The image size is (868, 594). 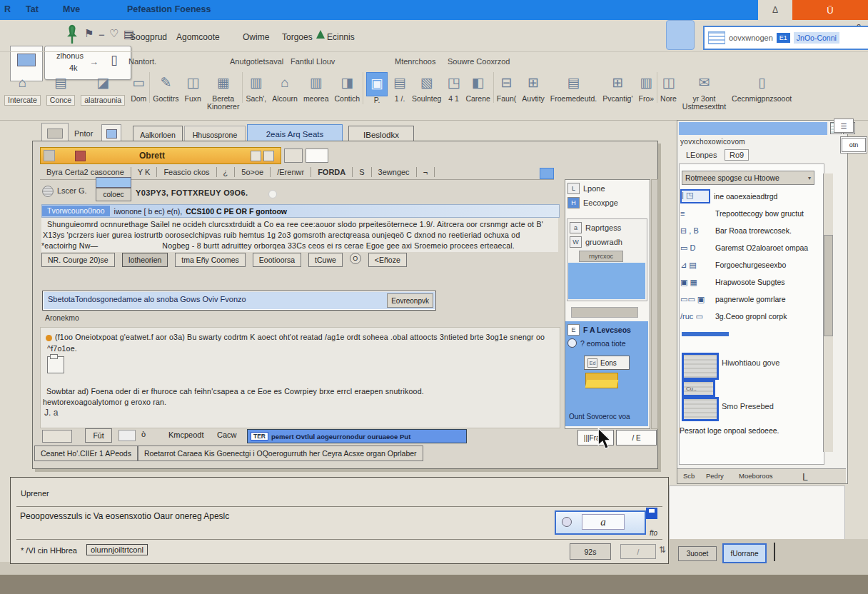 What do you see at coordinates (854, 145) in the screenshot?
I see `corner-box: otn` at bounding box center [854, 145].